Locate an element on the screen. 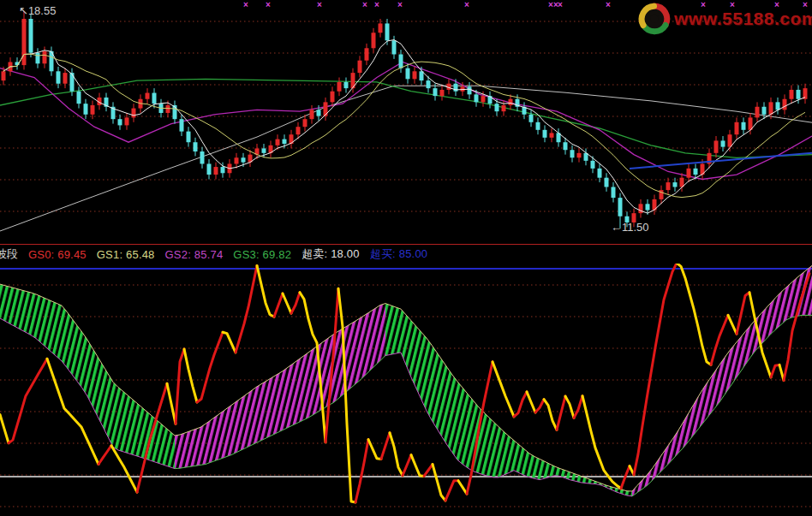  band-rising-segment is located at coordinates (722, 381).